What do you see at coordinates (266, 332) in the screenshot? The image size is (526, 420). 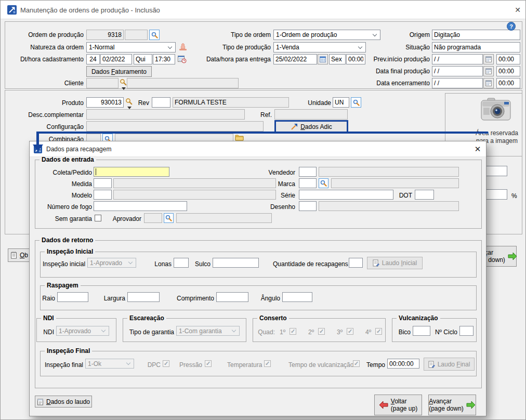 I see `quad-label: Quad:` at bounding box center [266, 332].